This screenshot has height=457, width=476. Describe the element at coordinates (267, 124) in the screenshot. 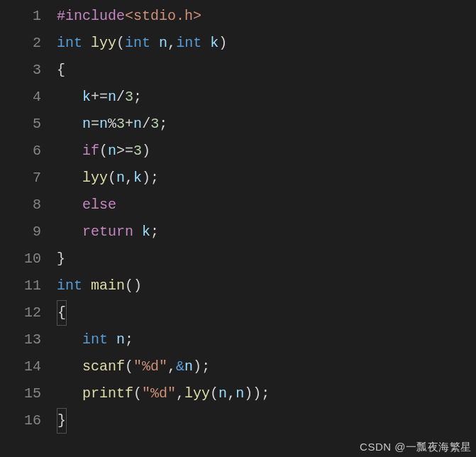

I see `code-line: n=n%3+n/3;` at that location.